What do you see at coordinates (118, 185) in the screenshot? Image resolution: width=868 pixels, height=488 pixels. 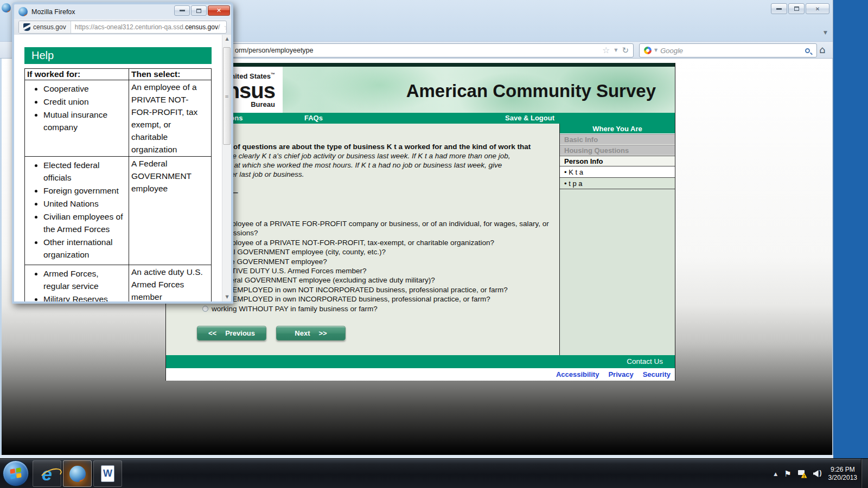 I see `help-table: If worked for: Then select: Cooperative …` at bounding box center [118, 185].